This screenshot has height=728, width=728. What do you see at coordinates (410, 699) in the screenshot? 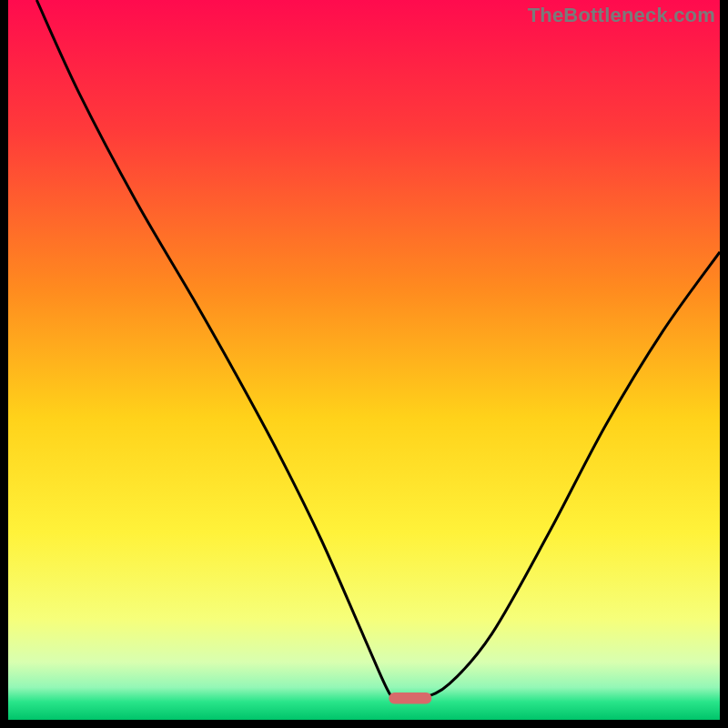
I see `optimal-marker` at bounding box center [410, 699].